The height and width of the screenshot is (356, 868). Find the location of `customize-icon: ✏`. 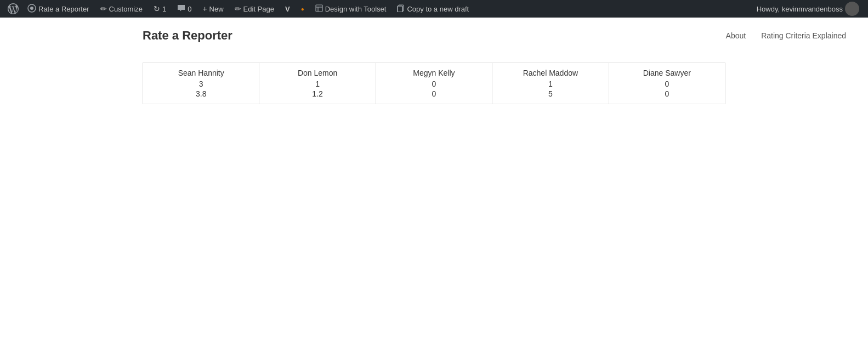

customize-icon: ✏ is located at coordinates (104, 9).